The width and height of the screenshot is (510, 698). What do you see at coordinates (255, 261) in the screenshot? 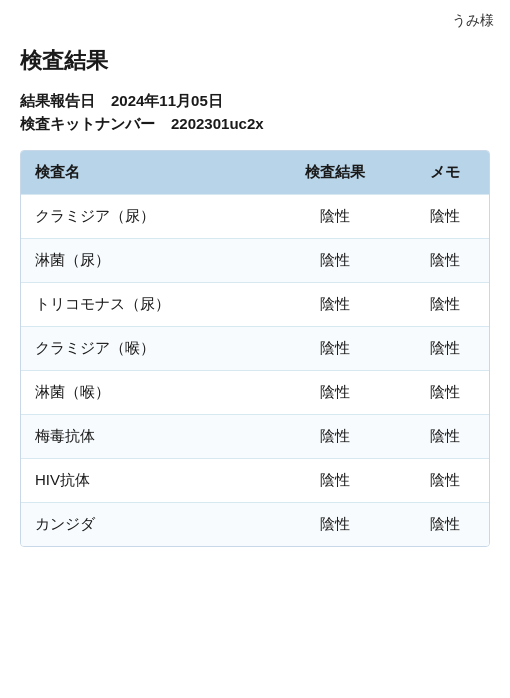
I see `table-row: 淋菌（尿）陰性陰性` at bounding box center [255, 261].